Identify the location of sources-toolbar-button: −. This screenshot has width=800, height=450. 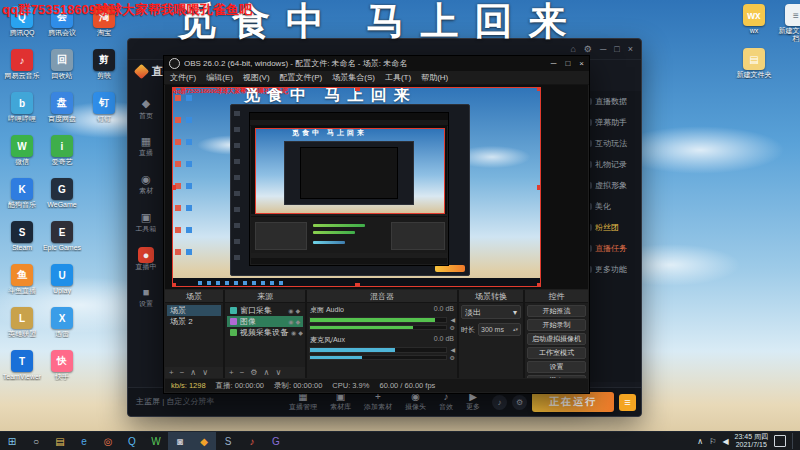
(242, 372).